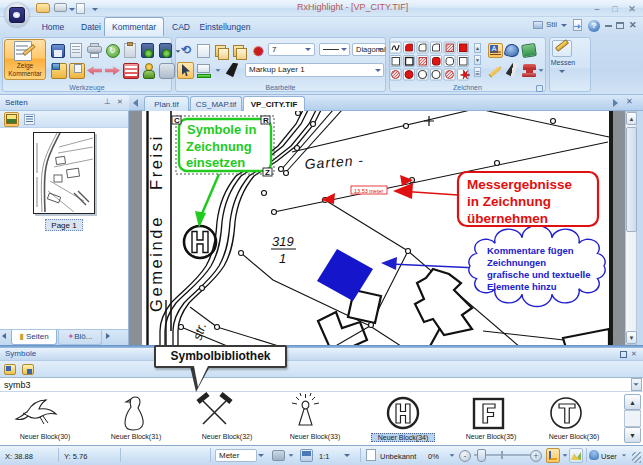 This screenshot has width=643, height=465. Describe the element at coordinates (156, 264) in the screenshot. I see `svg-text: Gemeinde` at that location.